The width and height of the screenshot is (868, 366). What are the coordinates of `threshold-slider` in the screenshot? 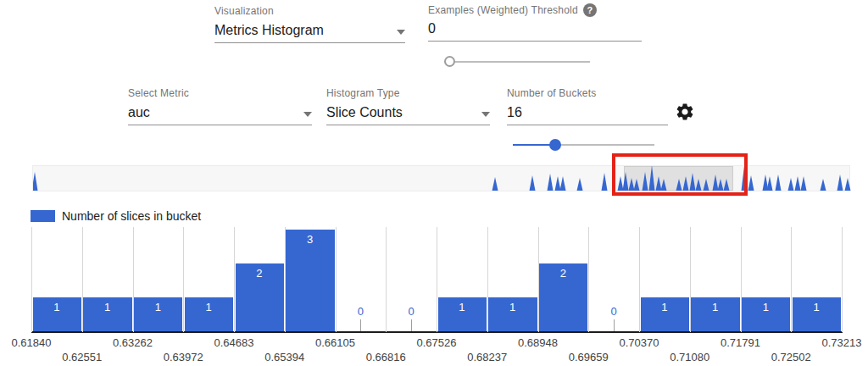 It's located at (517, 62).